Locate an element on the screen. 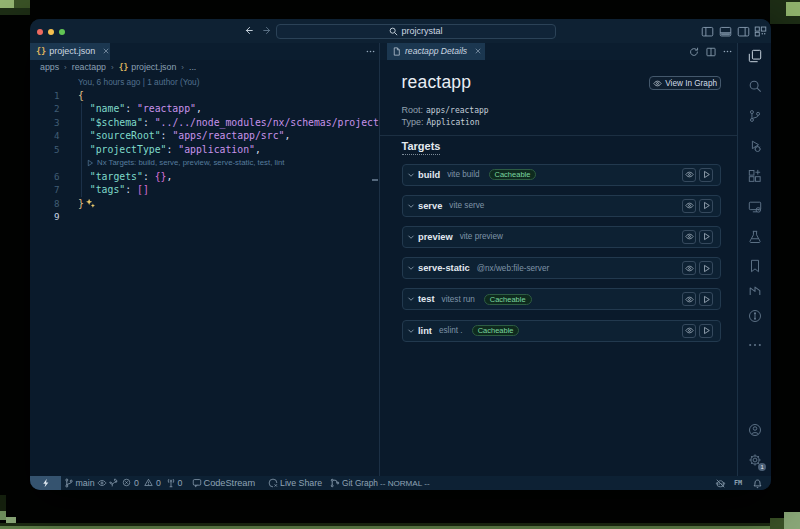  code-token: "application" is located at coordinates (216, 150).